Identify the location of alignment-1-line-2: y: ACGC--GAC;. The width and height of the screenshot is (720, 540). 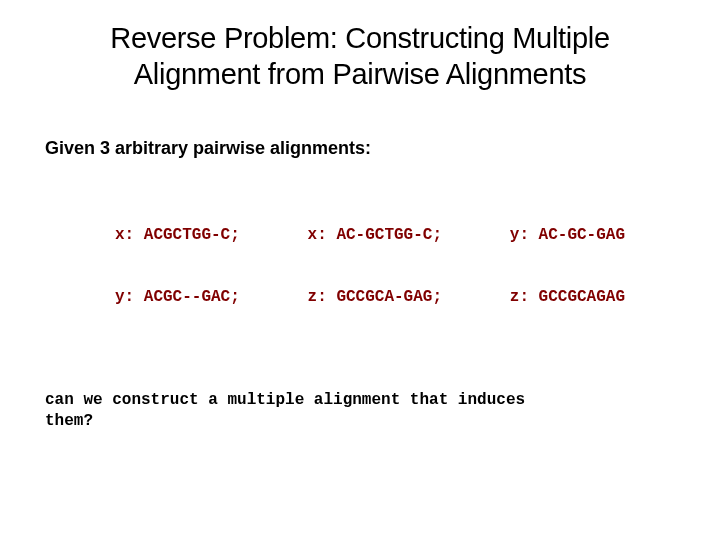
(178, 298).